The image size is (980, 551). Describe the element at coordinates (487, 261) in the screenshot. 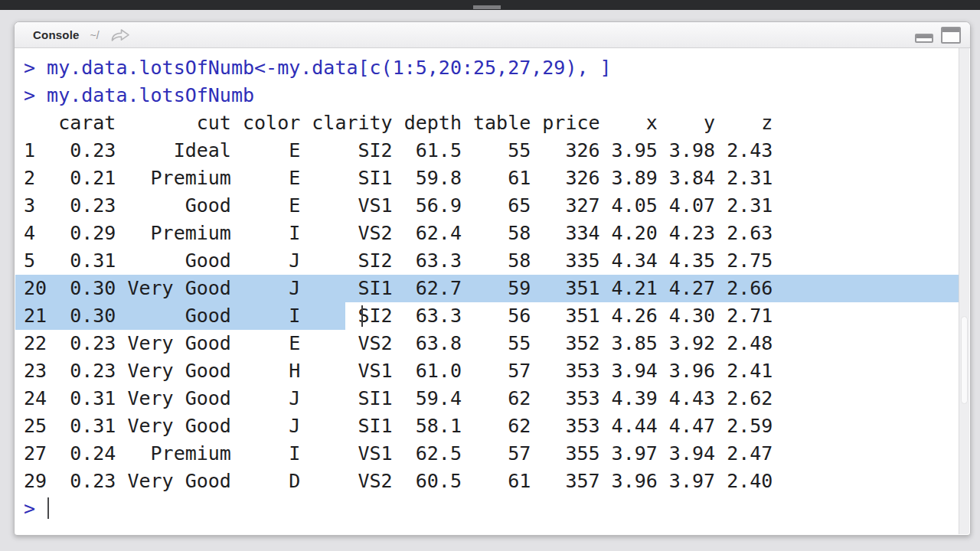

I see `table-row: 5 0.31 Good J SI2 63.3 58 335 4.34 4.35 …` at that location.